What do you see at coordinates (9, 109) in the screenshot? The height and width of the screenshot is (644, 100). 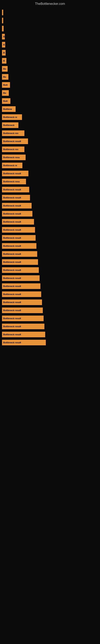 I see `bar-item: Bottlene` at bounding box center [9, 109].